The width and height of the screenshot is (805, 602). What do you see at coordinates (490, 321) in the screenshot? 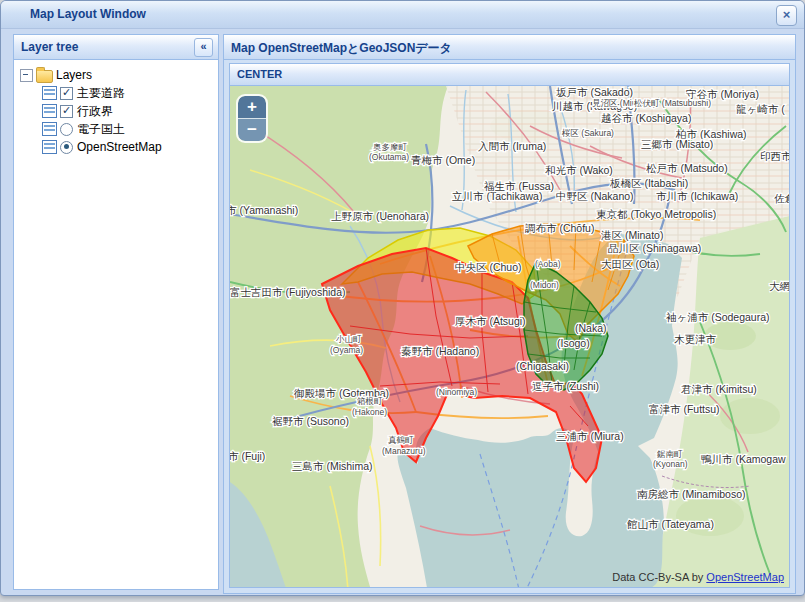
I see `map-label: 厚木市 (Atsugi)` at bounding box center [490, 321].